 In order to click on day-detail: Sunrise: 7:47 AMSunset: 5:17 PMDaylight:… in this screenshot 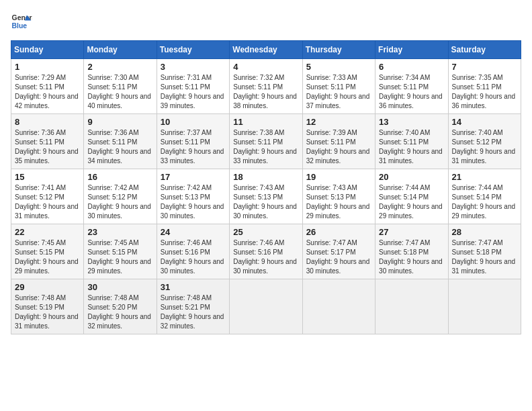, I will do `click(339, 257)`.